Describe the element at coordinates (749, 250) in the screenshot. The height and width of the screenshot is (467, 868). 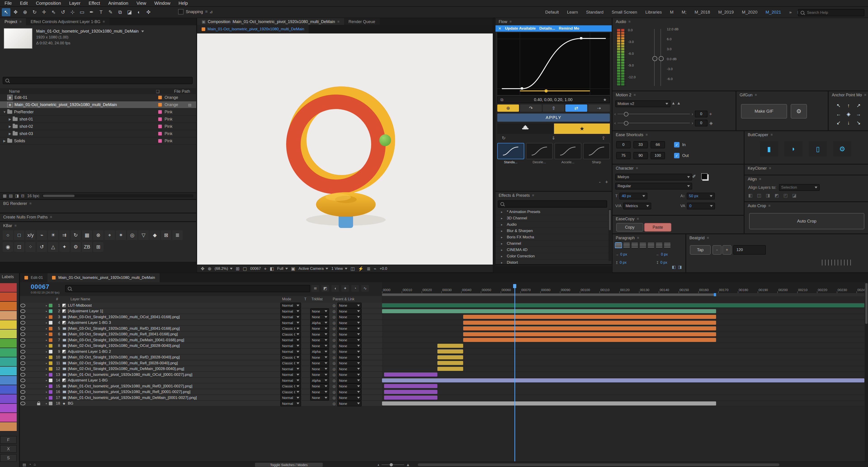
I see `bpm-input: 120` at that location.